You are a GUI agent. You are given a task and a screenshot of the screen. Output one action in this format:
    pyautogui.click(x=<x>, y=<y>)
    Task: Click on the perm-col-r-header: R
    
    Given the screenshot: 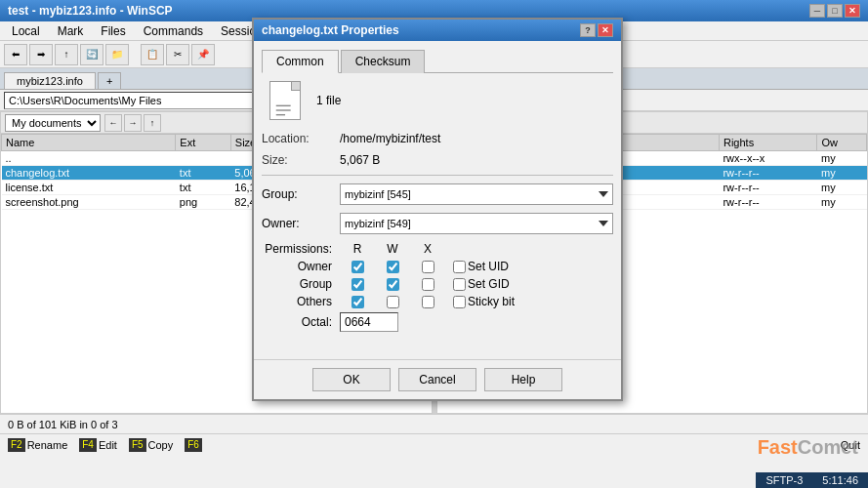 What is the action you would take?
    pyautogui.click(x=357, y=249)
    